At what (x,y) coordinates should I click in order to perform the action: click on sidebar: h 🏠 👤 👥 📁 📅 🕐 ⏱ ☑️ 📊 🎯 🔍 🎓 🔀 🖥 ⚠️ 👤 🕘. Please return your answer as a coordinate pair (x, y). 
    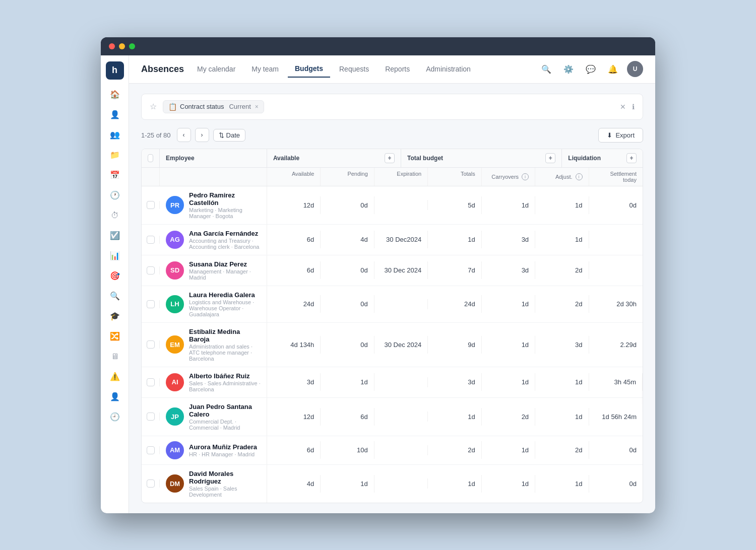
    Looking at the image, I should click on (115, 284).